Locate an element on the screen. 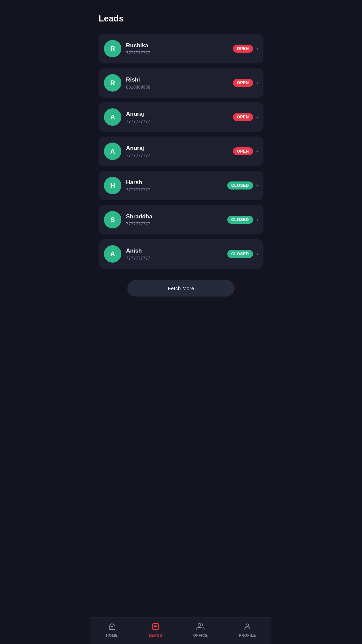 This screenshot has width=362, height=644. lead-name: Rishi is located at coordinates (177, 80).